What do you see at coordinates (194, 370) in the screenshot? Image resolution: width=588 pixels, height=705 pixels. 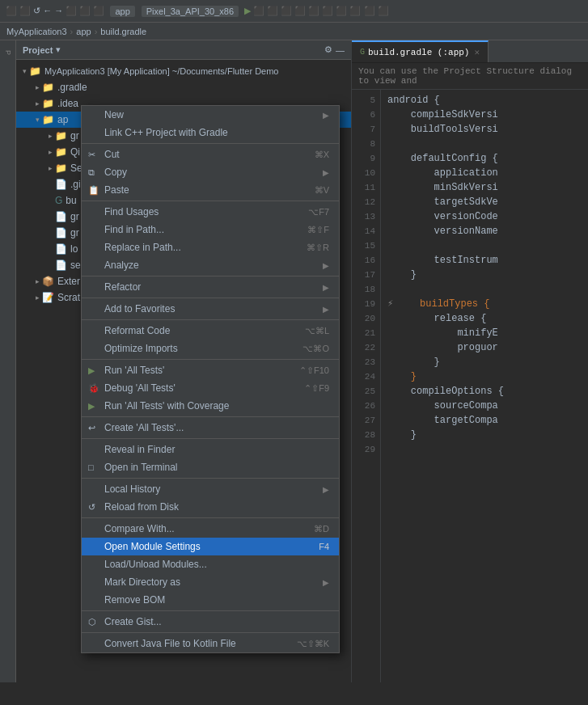 I see `menu-label-run-tests: Run 'All Tests'` at bounding box center [194, 370].